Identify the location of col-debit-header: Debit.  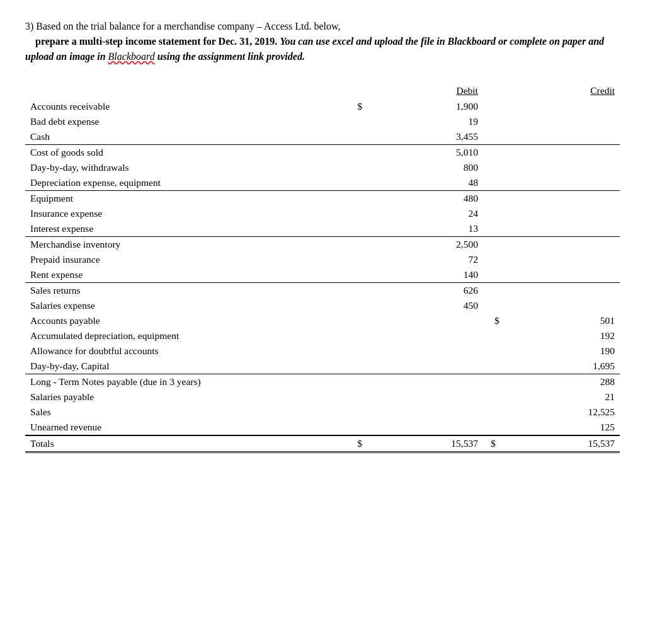
(418, 91).